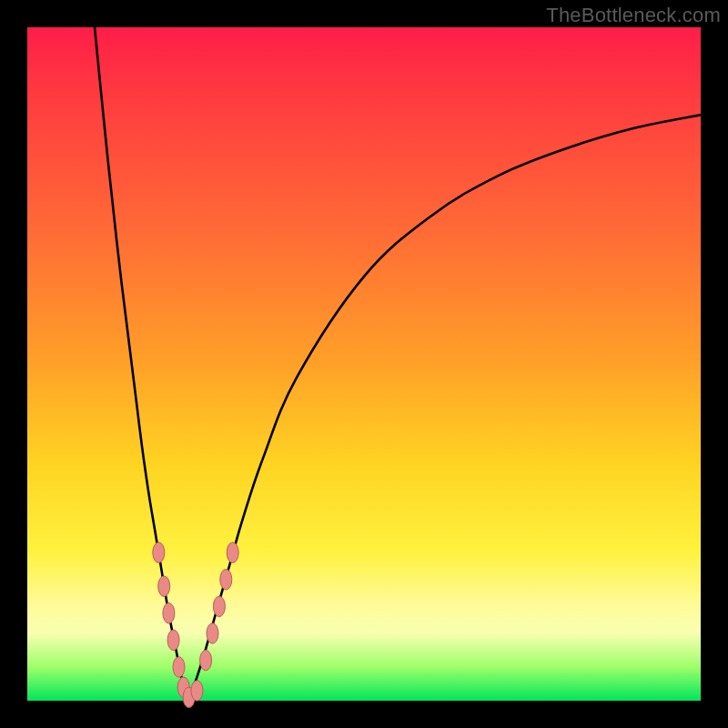  What do you see at coordinates (633, 15) in the screenshot?
I see `watermark-text: TheBottleneck.com` at bounding box center [633, 15].